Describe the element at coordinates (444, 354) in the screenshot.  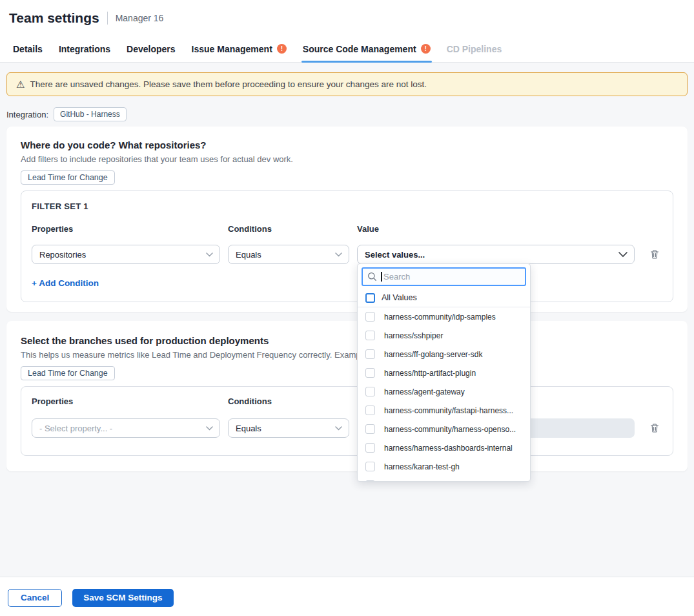
I see `list-item: harness/ff-golang-server-sdk` at that location.